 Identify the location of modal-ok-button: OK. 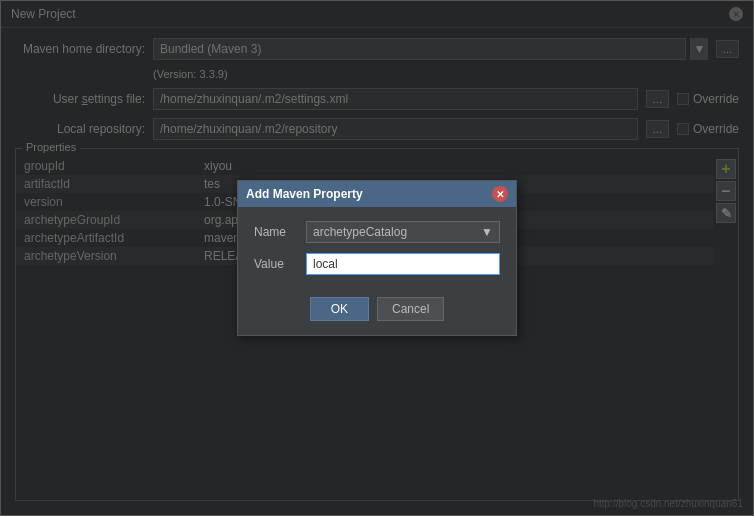
(340, 309).